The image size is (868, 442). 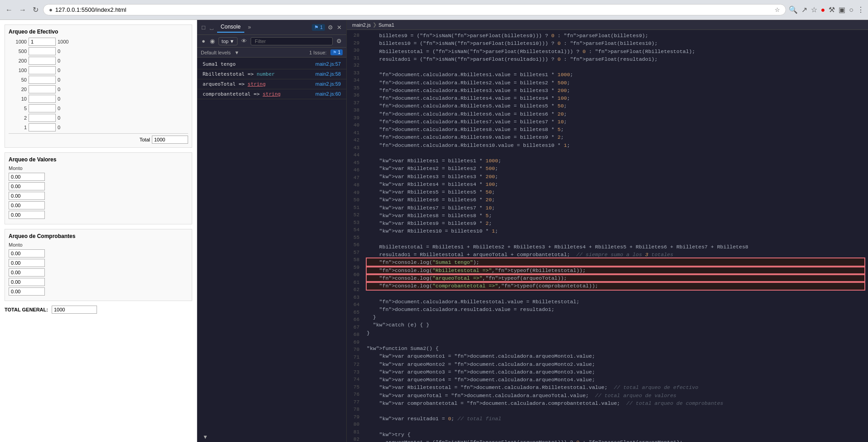 I want to click on code-line: "fn">document.calculadora.Rbilletes6.val…, so click(x=616, y=114).